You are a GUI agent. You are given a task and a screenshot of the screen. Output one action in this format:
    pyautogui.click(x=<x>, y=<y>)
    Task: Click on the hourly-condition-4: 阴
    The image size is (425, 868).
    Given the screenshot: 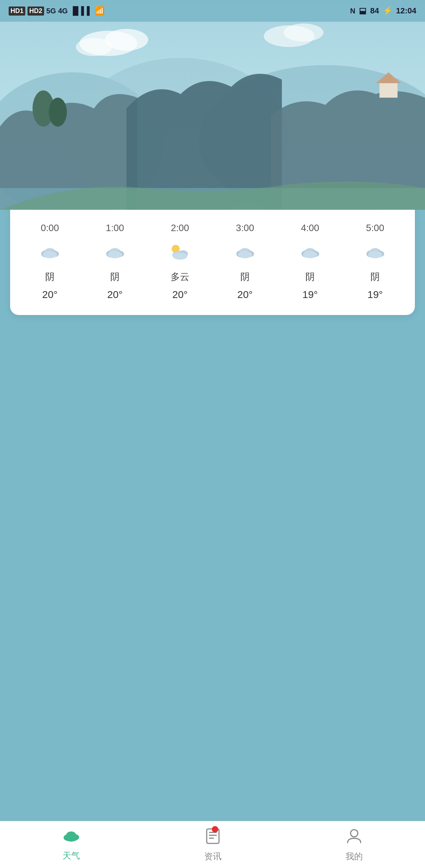 What is the action you would take?
    pyautogui.click(x=310, y=277)
    